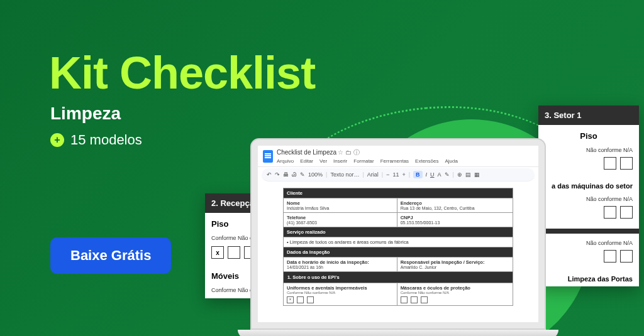 Image resolution: width=644 pixels, height=336 pixels. What do you see at coordinates (447, 175) in the screenshot?
I see `highlight-icon: ✎` at bounding box center [447, 175].